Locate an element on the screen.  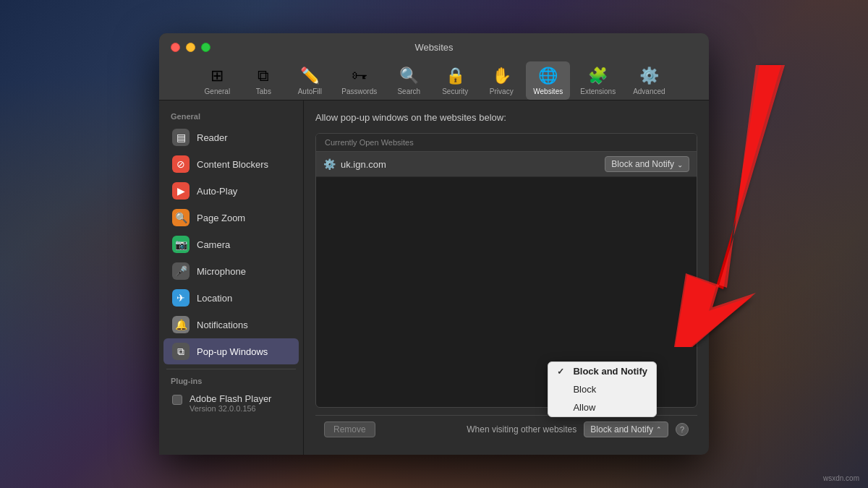
dropdown-option-block-and-notify: ✓ Block and Notify is located at coordinates (602, 372).